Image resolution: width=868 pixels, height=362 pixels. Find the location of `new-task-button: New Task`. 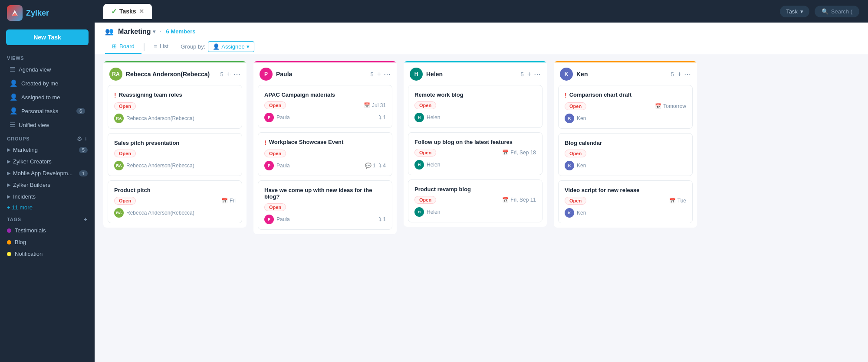

new-task-button: New Task is located at coordinates (47, 37).